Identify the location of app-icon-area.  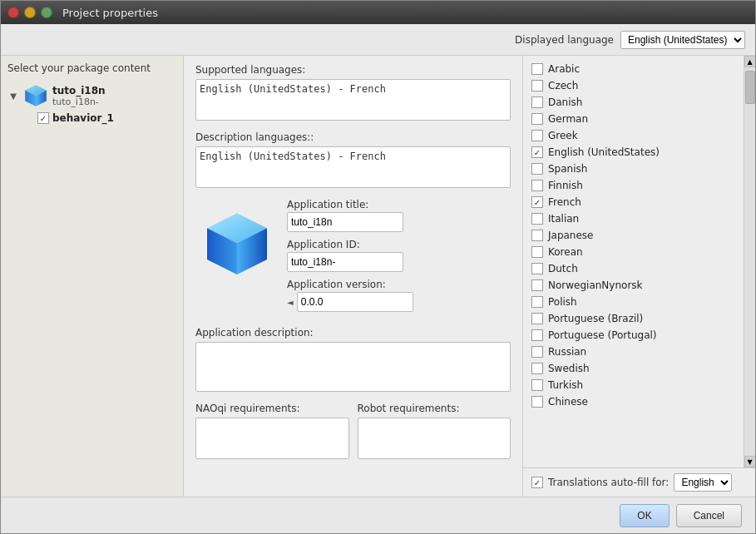
(237, 259).